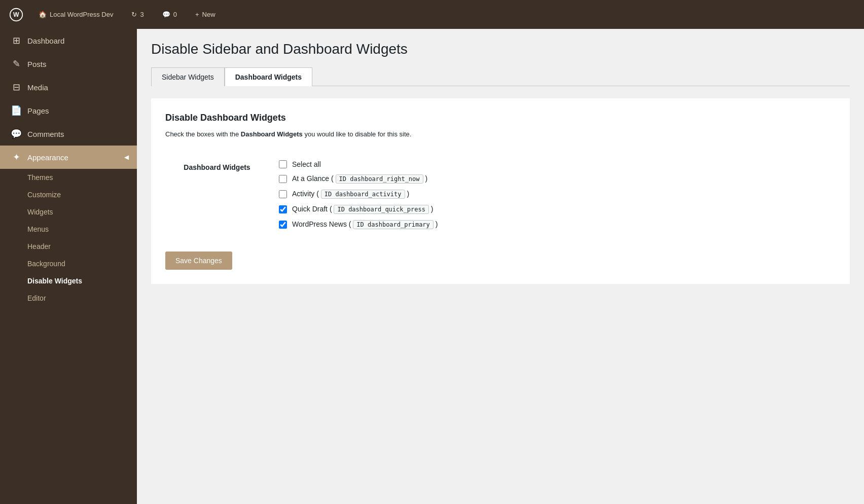 The height and width of the screenshot is (504, 864). What do you see at coordinates (68, 177) in the screenshot?
I see `sidebar-subitem-themes: Themes` at bounding box center [68, 177].